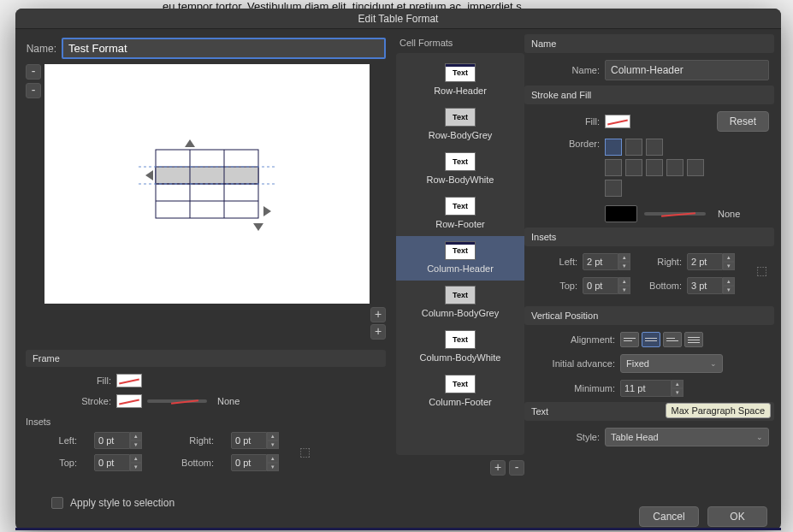 The height and width of the screenshot is (532, 793). Describe the element at coordinates (649, 95) in the screenshot. I see `stroke-fill-section-header: Stroke and Fill` at that location.